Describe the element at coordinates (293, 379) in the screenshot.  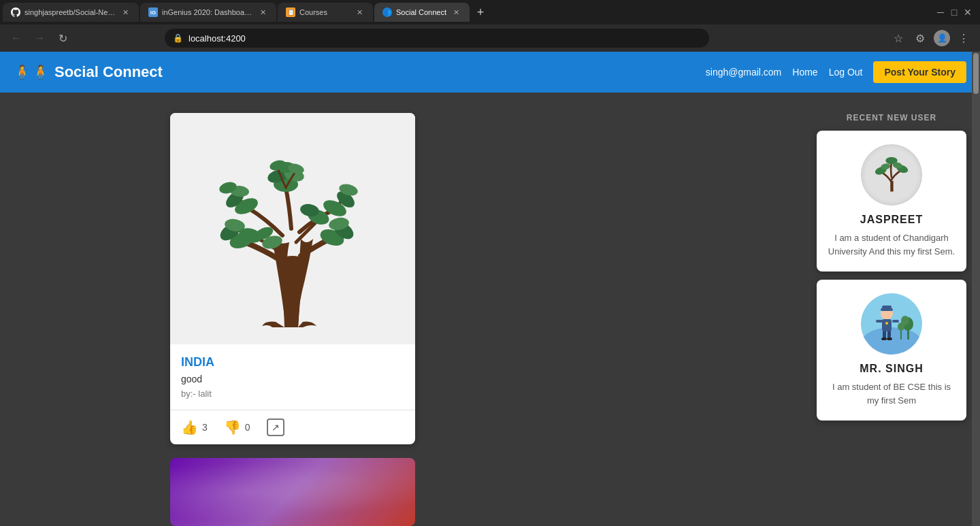
I see `story-desc-1: good` at that location.